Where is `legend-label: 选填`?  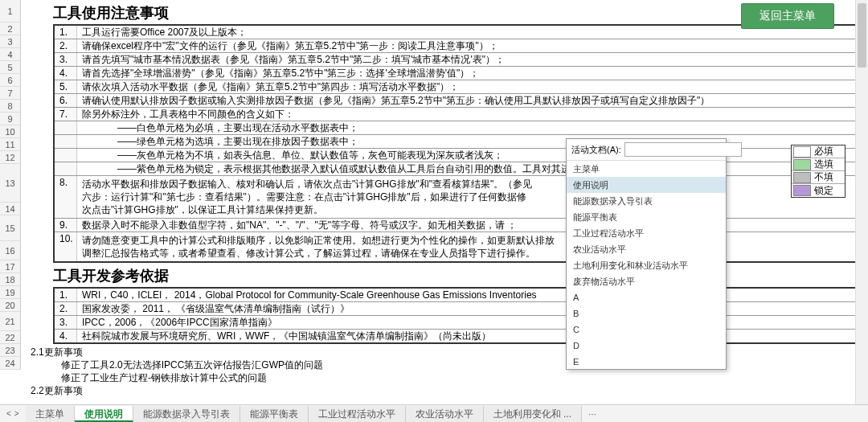 legend-label: 选填 is located at coordinates (829, 164).